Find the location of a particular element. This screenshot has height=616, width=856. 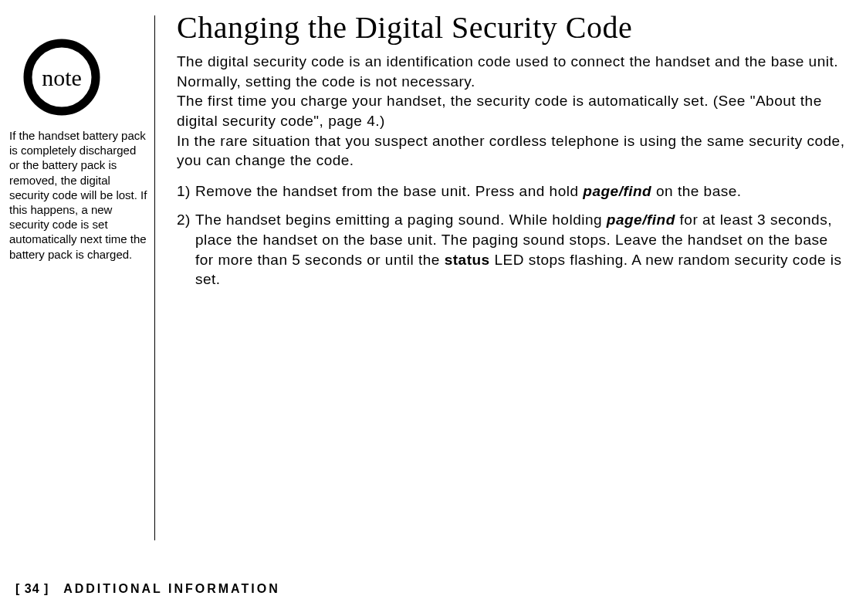

intro-paragraph-2: The first time you charge your handset, … is located at coordinates (513, 111).